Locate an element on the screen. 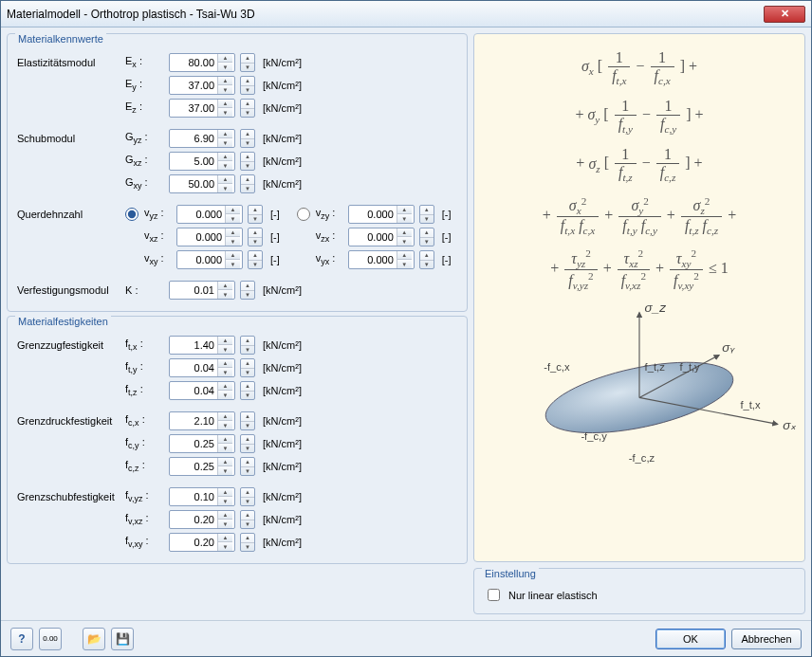  step-vyz: ▲▼ is located at coordinates (255, 214).